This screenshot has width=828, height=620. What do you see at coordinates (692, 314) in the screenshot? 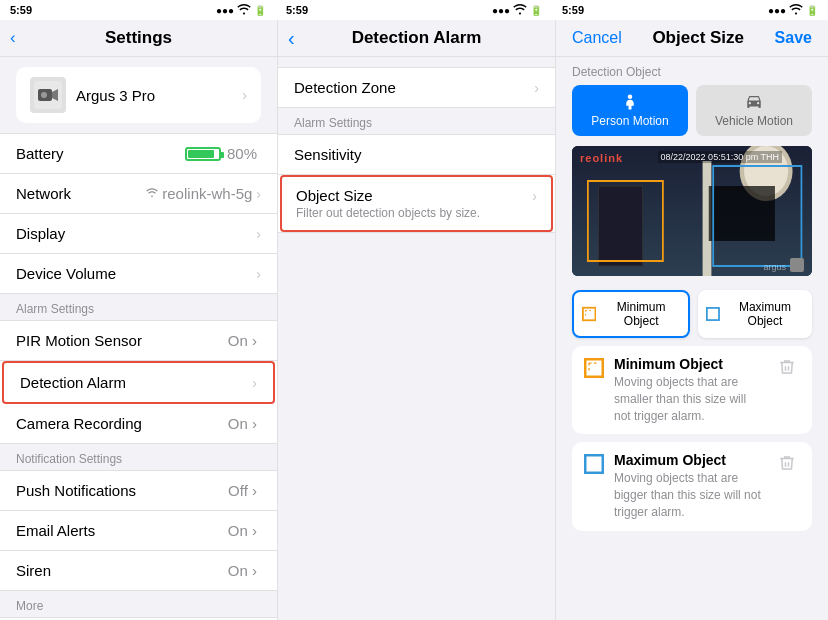
I see `min-max-buttons: Minimum Object Maximum Object` at bounding box center [692, 314].